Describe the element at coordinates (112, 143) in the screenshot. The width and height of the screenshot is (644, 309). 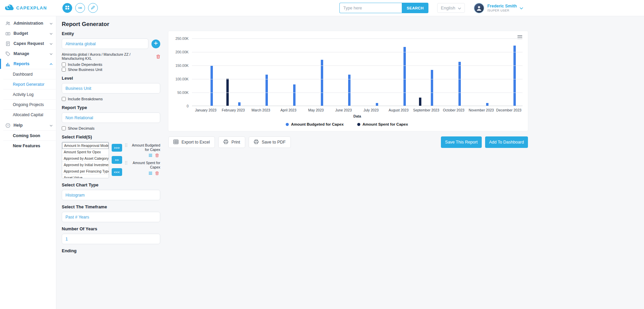
I see `report-form: Entity Almiranta global / Aurora / Manuf…` at that location.